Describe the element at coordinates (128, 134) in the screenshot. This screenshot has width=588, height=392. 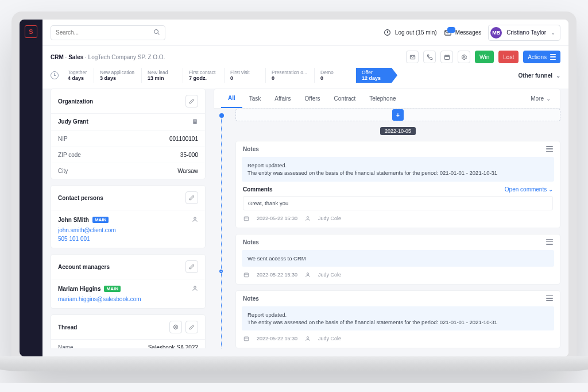
I see `organization-card: Organization Judy Grant` at that location.